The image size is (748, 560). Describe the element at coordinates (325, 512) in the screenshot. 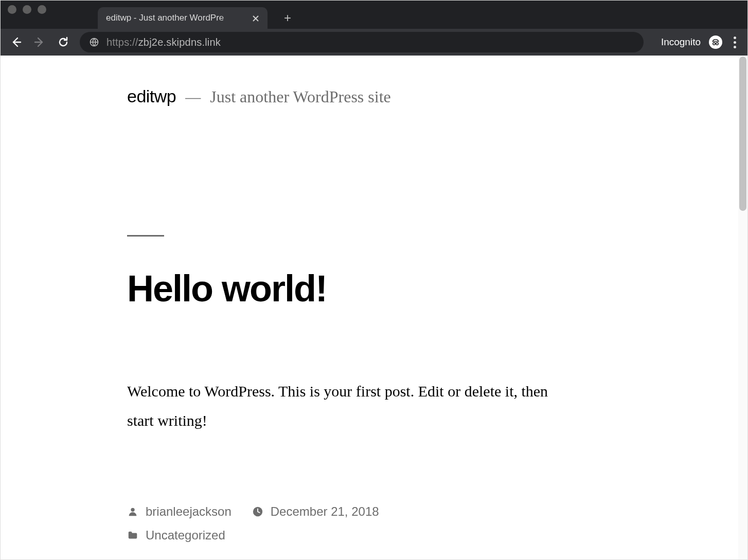

I see `post-date-text: December 21, 2018` at that location.